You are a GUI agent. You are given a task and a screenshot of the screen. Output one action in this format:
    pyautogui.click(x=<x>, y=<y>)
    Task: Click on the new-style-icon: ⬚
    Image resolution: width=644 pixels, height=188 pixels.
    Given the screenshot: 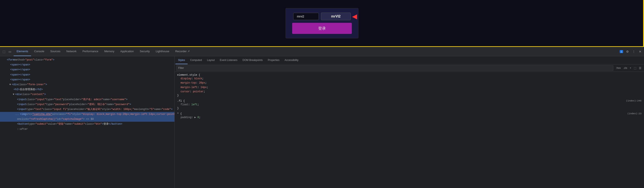 What is the action you would take?
    pyautogui.click(x=635, y=68)
    